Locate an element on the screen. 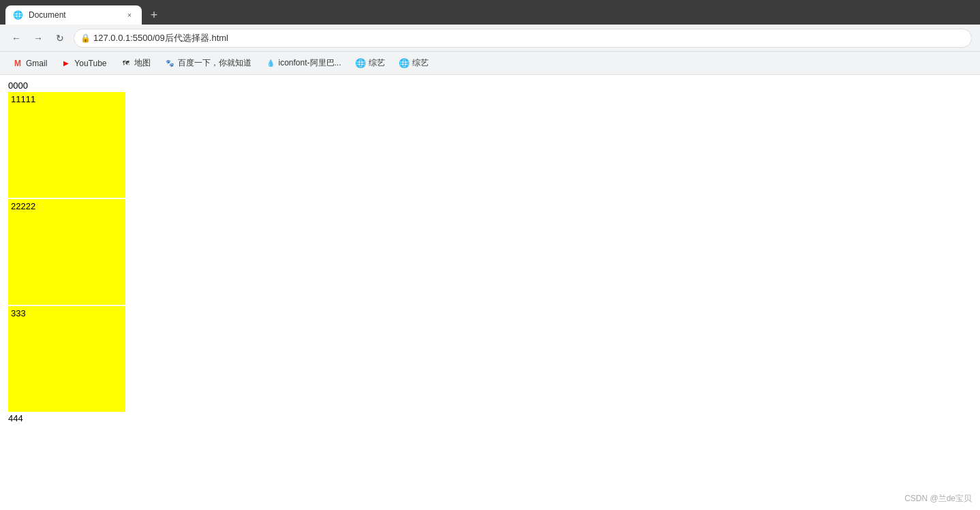  gmail-label: Gmail is located at coordinates (37, 63).